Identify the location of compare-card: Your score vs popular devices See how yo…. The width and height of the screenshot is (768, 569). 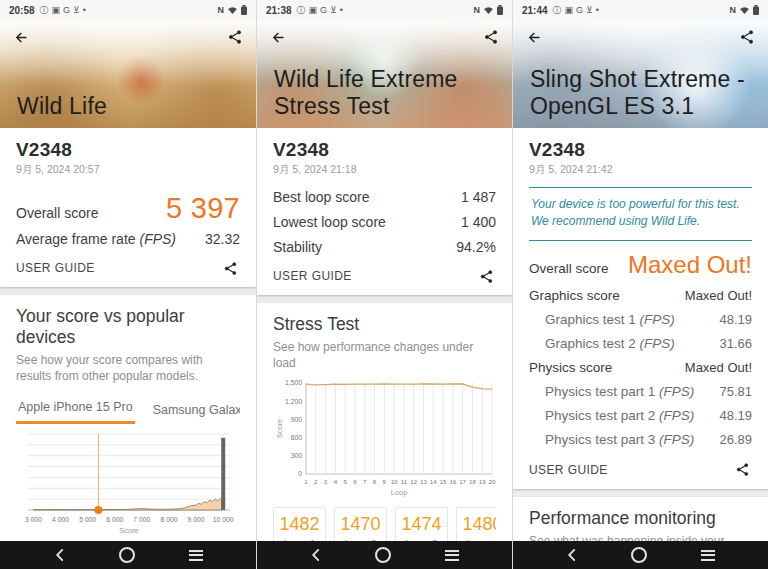
(128, 418).